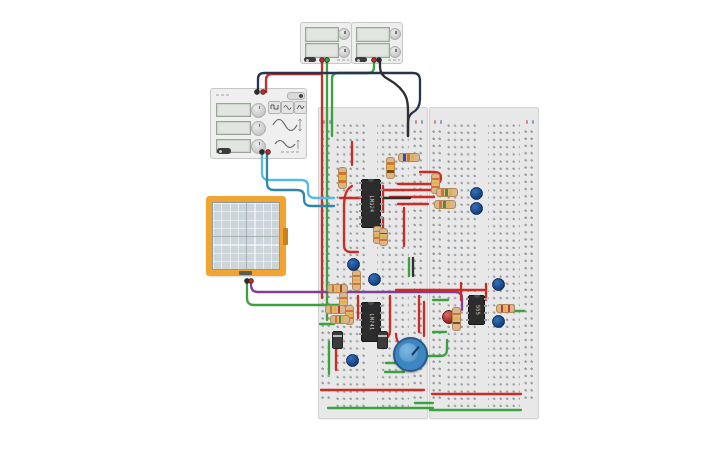  Describe the element at coordinates (258, 128) in the screenshot. I see `fg-amplitude-knob` at that location.